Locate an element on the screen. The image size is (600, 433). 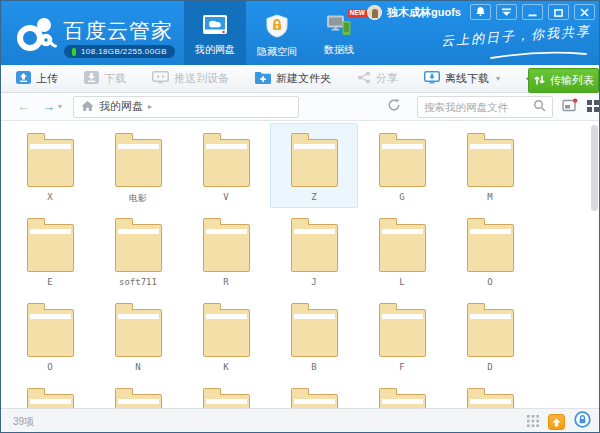
user-avatar is located at coordinates (374, 12).